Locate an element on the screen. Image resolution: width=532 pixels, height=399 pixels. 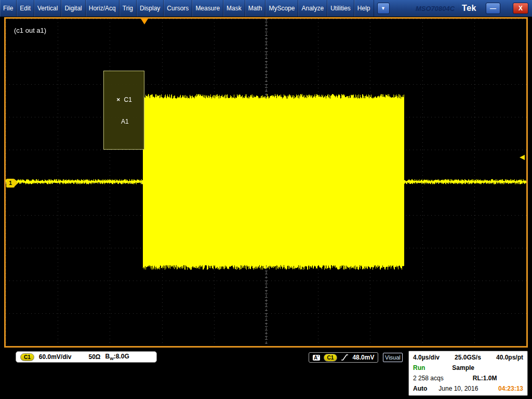
channel-1-readout: C1 60.0mV/div 50Ω BW:8.0G is located at coordinates (86, 357).